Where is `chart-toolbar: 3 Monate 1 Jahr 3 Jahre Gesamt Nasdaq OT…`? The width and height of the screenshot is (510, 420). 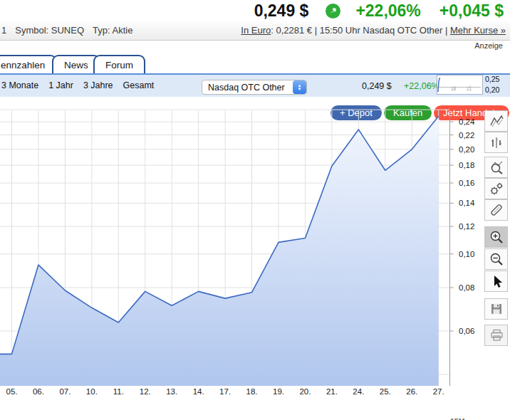
chart-toolbar: 3 Monate 1 Jahr 3 Jahre Gesamt Nasdaq OT… is located at coordinates (255, 85).